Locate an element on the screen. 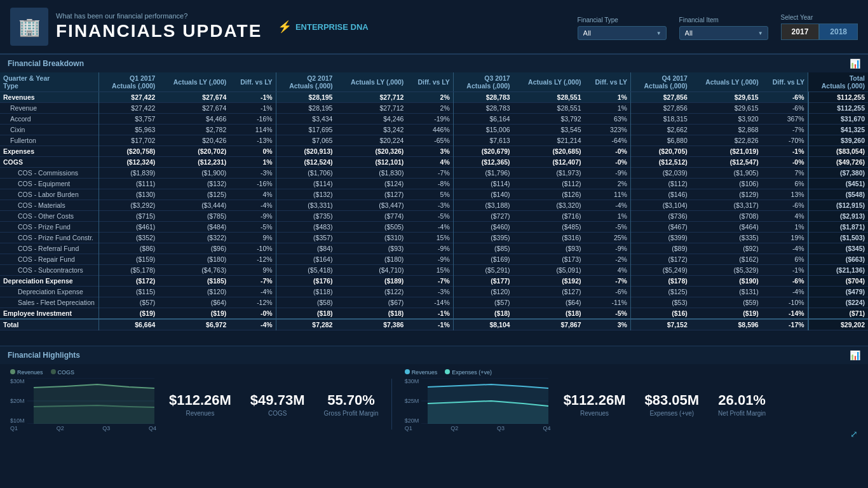 This screenshot has width=868, height=488. row-cell: ($727) is located at coordinates (483, 216).